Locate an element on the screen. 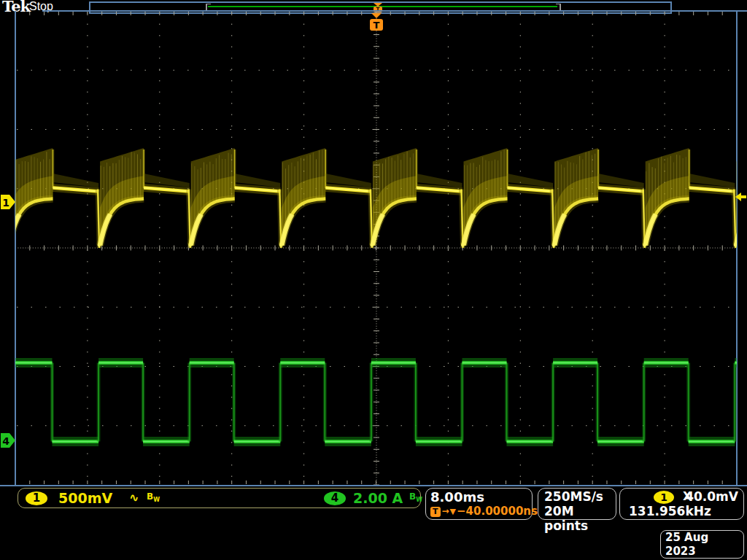 This screenshot has height=560, width=747. slope-down-icon: ▼ is located at coordinates (453, 512).